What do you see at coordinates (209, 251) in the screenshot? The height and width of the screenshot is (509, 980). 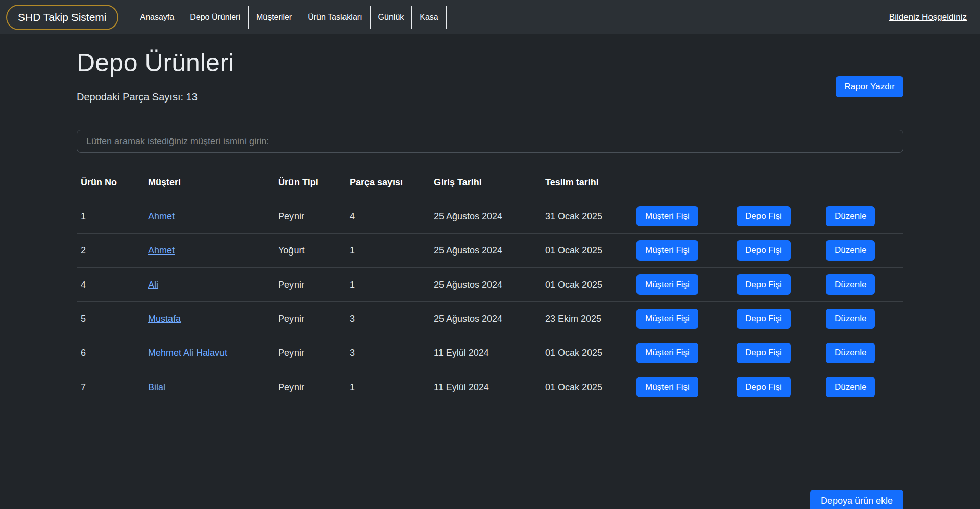 I see `cell-musteri: Ahmet` at bounding box center [209, 251].